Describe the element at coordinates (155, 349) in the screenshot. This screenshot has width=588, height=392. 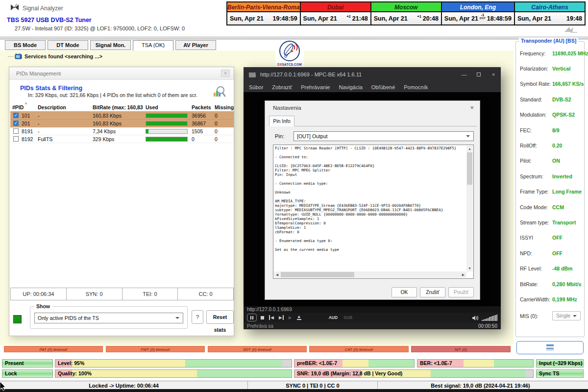
I see `pmt-bar: PMT (0) timeout!` at that location.